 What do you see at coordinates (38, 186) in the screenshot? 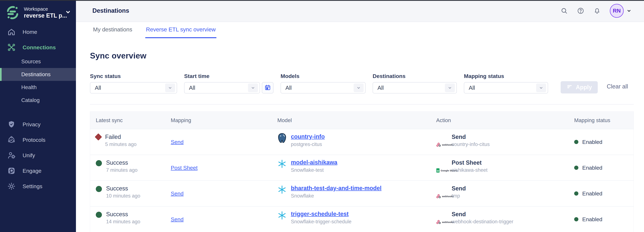
I see `sidebar-item-settings: Settings` at bounding box center [38, 186].